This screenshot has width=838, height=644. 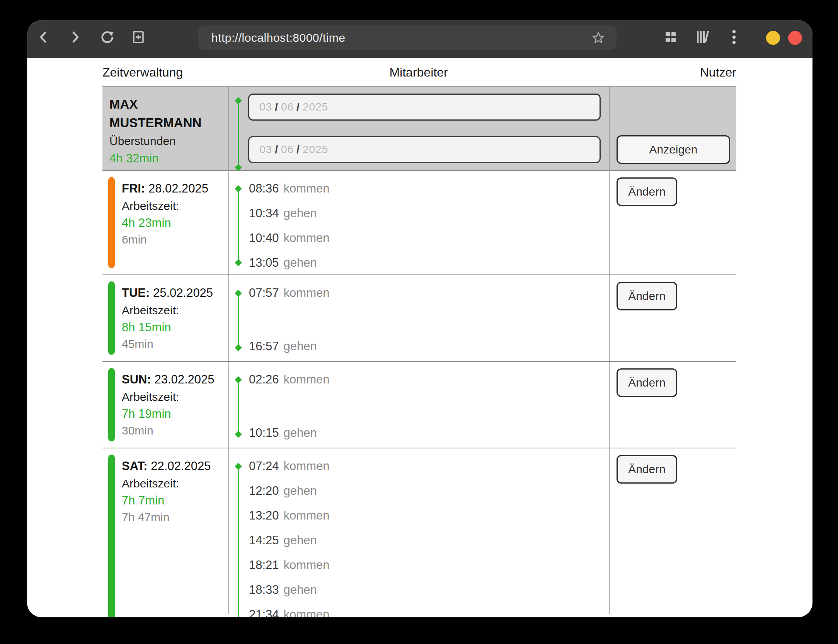 I want to click on date-from-month: 03, so click(x=266, y=107).